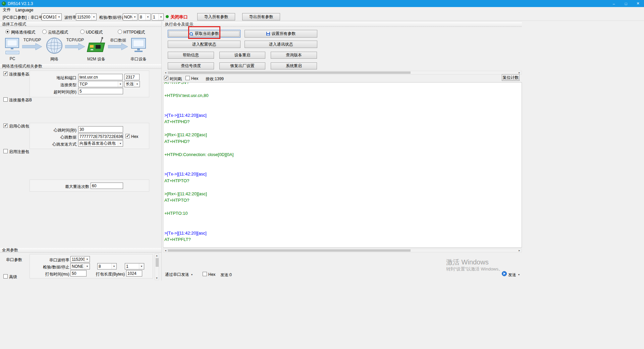  Describe the element at coordinates (5, 126) in the screenshot. I see `heartbeat-checkbox` at that location.